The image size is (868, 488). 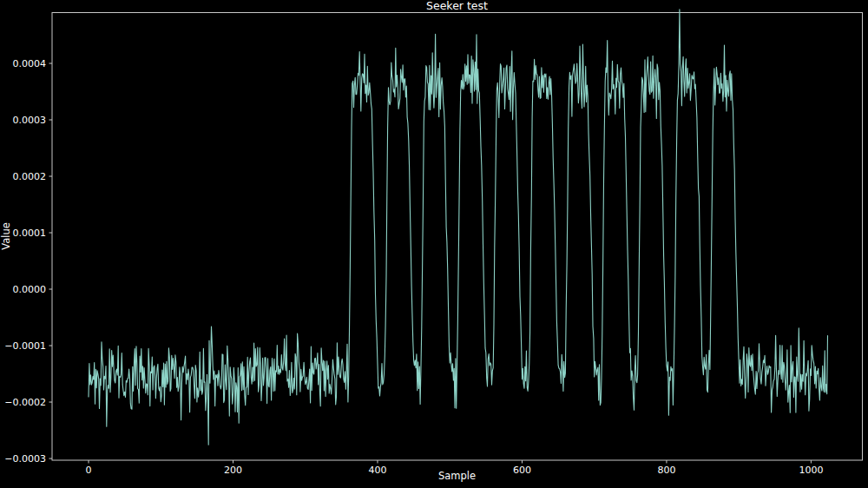 I want to click on y-tick-label: −0.0001, so click(x=25, y=346).